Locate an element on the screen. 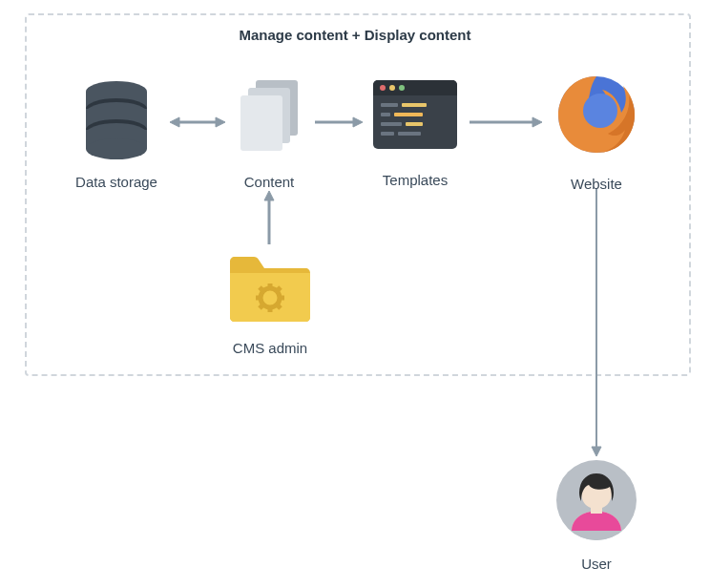 This screenshot has height=588, width=710. firefox-icon is located at coordinates (596, 115).